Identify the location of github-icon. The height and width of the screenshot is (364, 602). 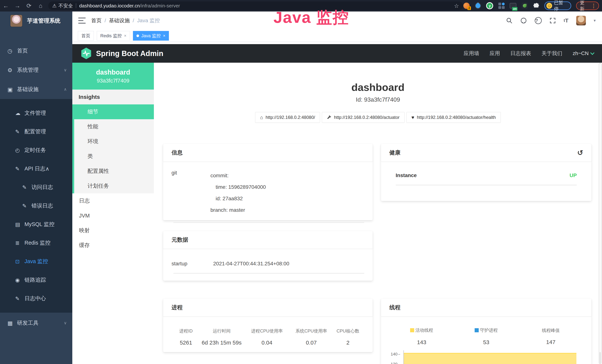
(524, 21).